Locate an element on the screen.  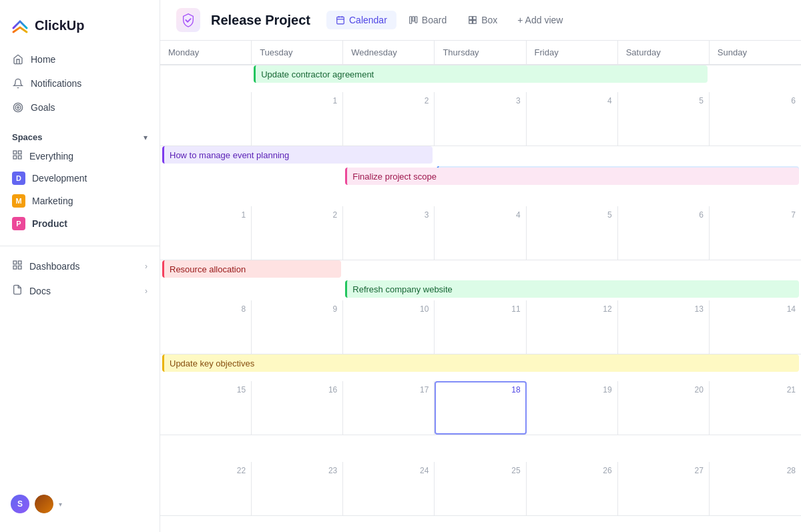
docs-chevron-icon: › is located at coordinates (146, 291).